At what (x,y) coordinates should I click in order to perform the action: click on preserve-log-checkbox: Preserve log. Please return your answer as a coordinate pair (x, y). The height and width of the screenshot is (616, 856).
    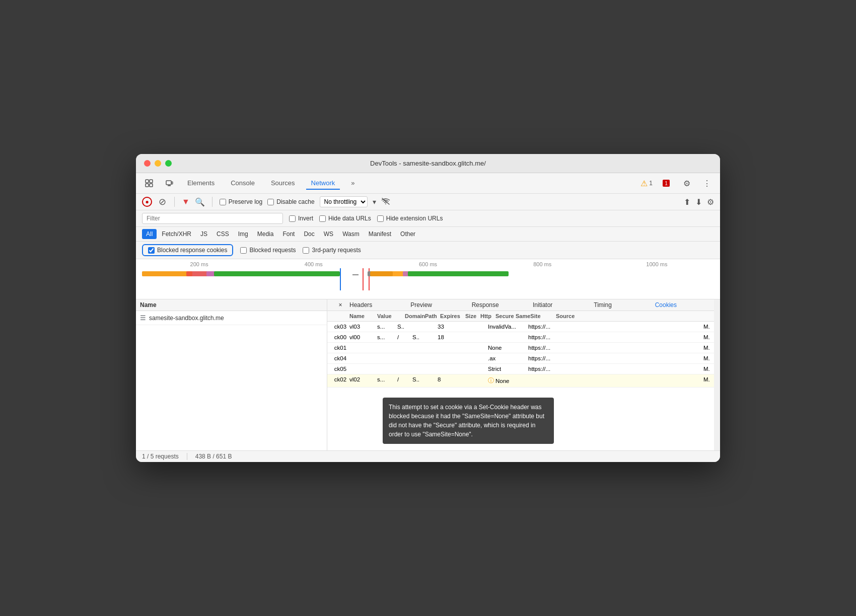
    Looking at the image, I should click on (241, 202).